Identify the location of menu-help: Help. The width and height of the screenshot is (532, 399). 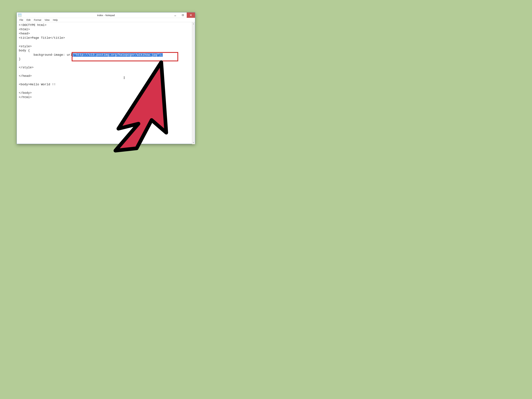
(55, 20).